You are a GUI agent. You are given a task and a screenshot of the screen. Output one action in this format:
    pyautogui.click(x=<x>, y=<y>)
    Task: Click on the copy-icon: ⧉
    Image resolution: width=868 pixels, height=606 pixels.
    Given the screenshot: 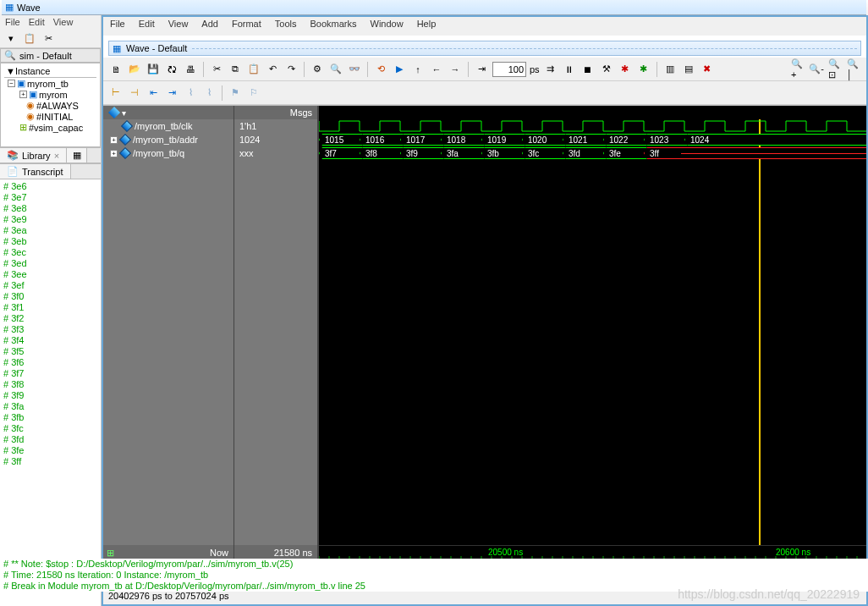 What is the action you would take?
    pyautogui.click(x=235, y=69)
    